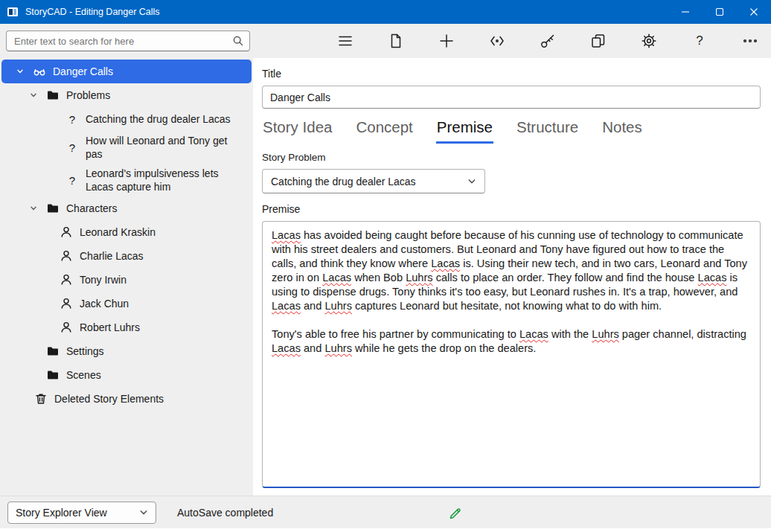 The width and height of the screenshot is (771, 532). What do you see at coordinates (128, 41) in the screenshot?
I see `search-input` at bounding box center [128, 41].